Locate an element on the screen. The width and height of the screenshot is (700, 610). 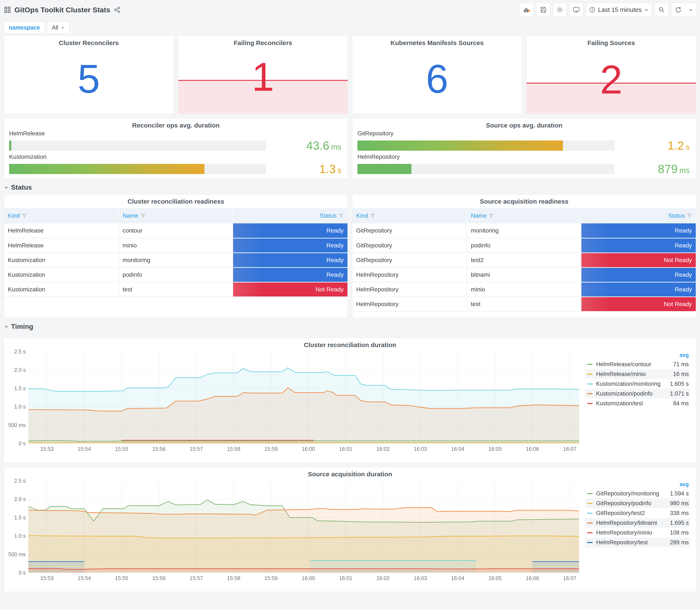
x-axis-tick-label: 15:53 is located at coordinates (47, 578).